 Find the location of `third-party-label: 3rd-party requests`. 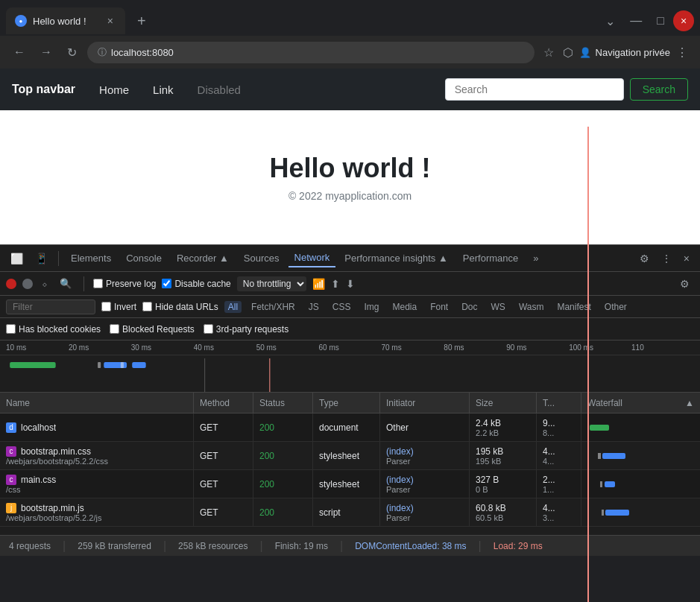

third-party-label: 3rd-party requests is located at coordinates (246, 329).